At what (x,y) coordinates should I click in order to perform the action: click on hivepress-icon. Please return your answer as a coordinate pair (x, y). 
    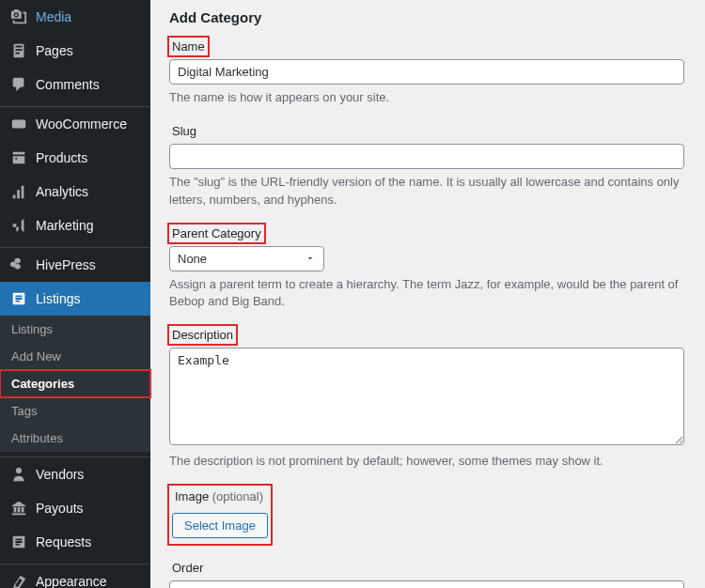
    Looking at the image, I should click on (19, 265).